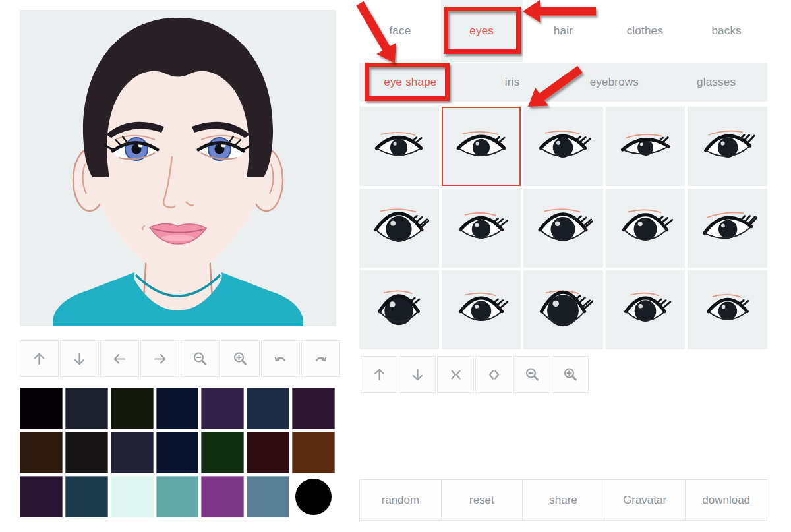 The image size is (791, 532). Describe the element at coordinates (475, 374) in the screenshot. I see `eye-adjust-toolbar` at that location.